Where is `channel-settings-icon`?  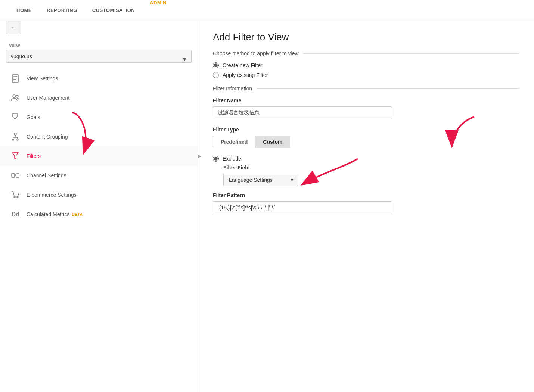
channel-settings-icon is located at coordinates (15, 175).